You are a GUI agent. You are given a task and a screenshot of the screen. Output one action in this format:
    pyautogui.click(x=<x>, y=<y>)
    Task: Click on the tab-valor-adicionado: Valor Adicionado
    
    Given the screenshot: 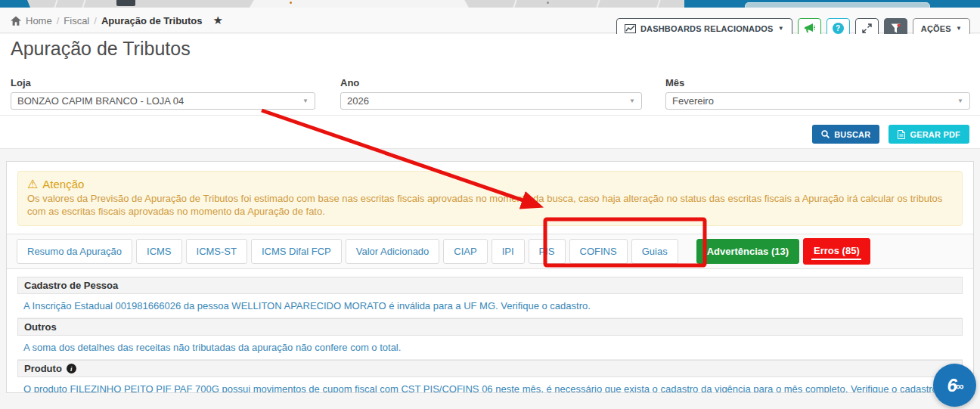 What is the action you would take?
    pyautogui.click(x=393, y=251)
    